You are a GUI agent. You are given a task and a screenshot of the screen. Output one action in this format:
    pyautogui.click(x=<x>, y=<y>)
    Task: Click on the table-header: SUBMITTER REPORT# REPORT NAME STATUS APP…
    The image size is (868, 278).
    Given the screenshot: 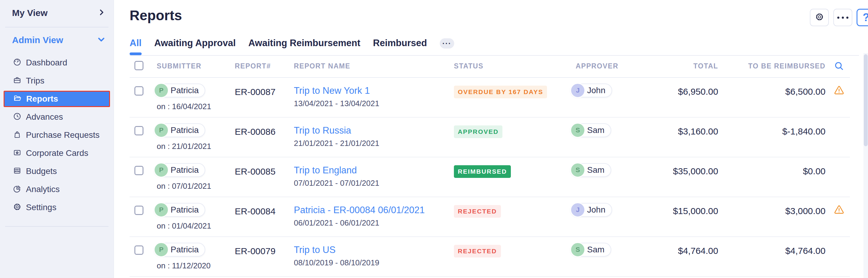 What is the action you would take?
    pyautogui.click(x=490, y=68)
    